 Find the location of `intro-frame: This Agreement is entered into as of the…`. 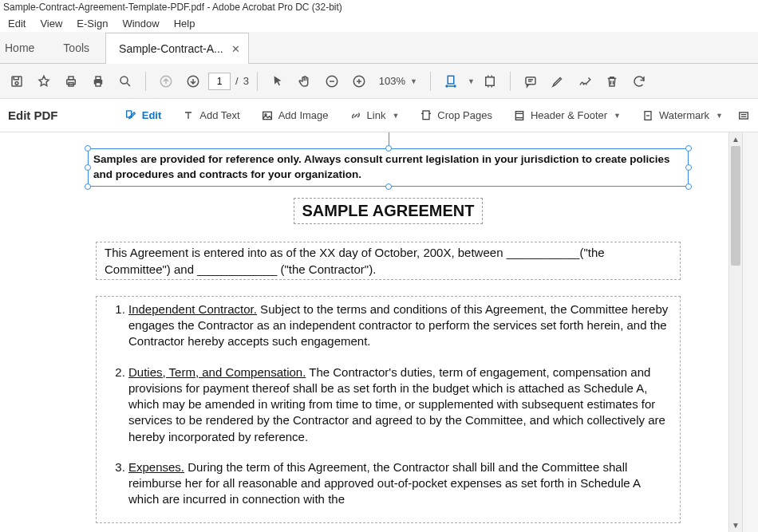

intro-frame: This Agreement is entered into as of the… is located at coordinates (388, 261).